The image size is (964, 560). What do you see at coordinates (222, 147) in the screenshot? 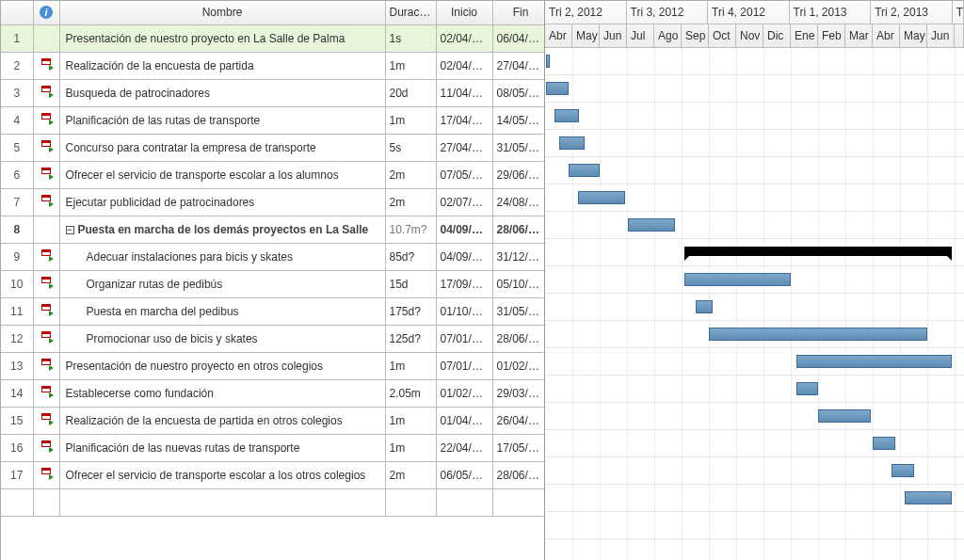
I see `task-name-cell: Concurso para contratar la empresa de tr…` at bounding box center [222, 147].